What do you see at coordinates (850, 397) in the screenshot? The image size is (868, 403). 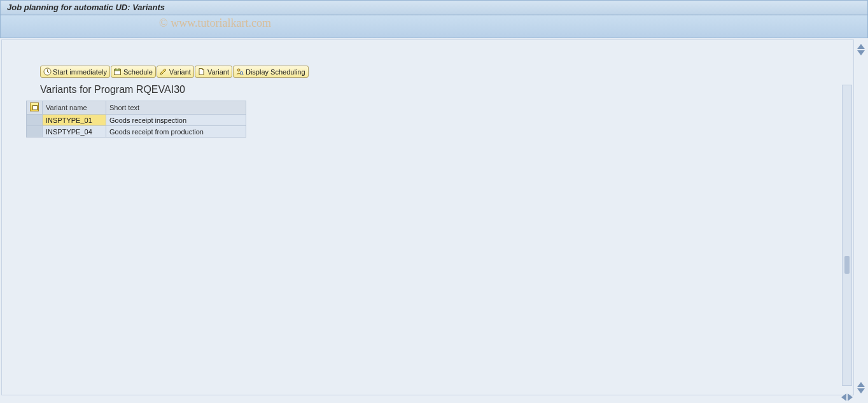 I see `scroll-right-icon` at bounding box center [850, 397].